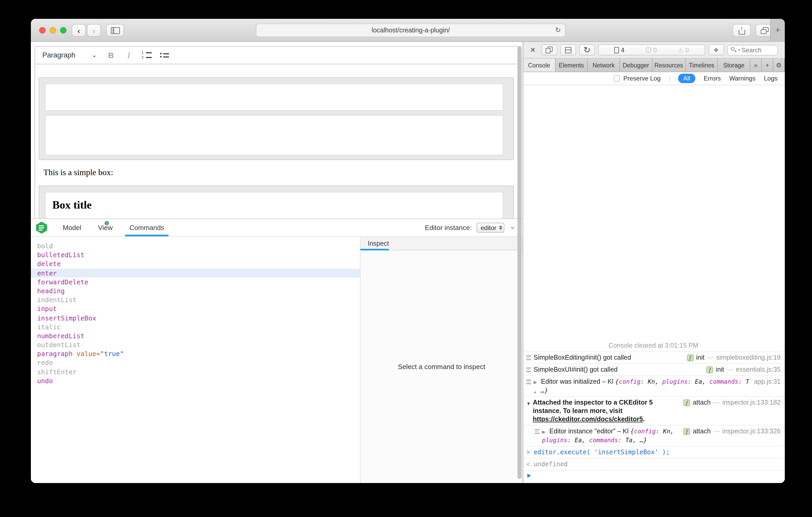 The height and width of the screenshot is (517, 812). What do you see at coordinates (742, 30) in the screenshot?
I see `share-button: ↑` at bounding box center [742, 30].